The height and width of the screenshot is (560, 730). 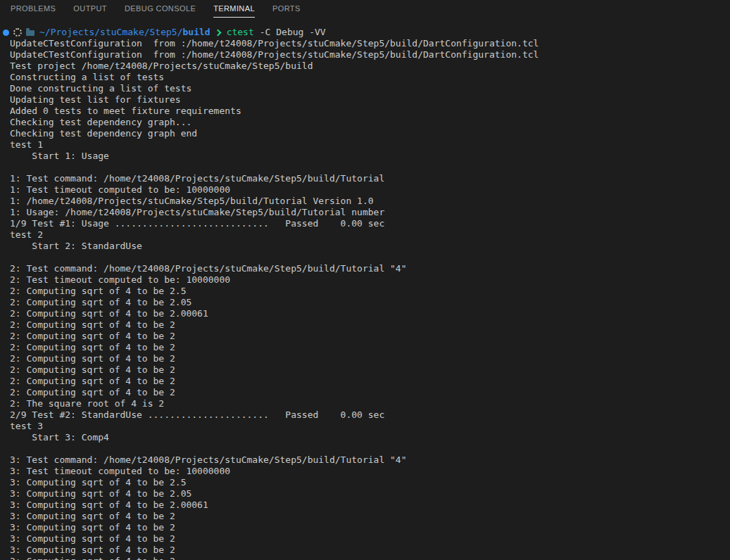 What do you see at coordinates (6, 32) in the screenshot?
I see `command-decoration-icon` at bounding box center [6, 32].